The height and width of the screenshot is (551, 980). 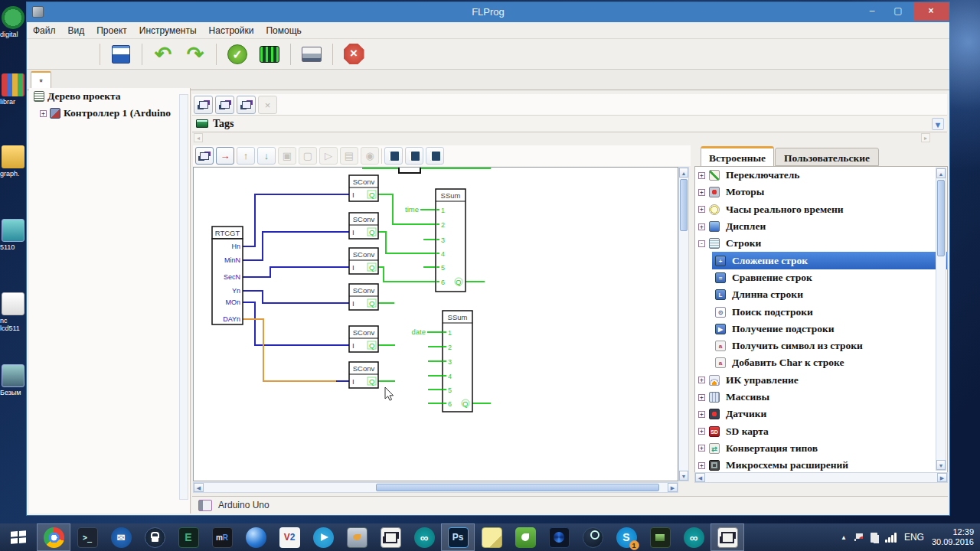 I want to click on undo-button: ↶, so click(x=163, y=54).